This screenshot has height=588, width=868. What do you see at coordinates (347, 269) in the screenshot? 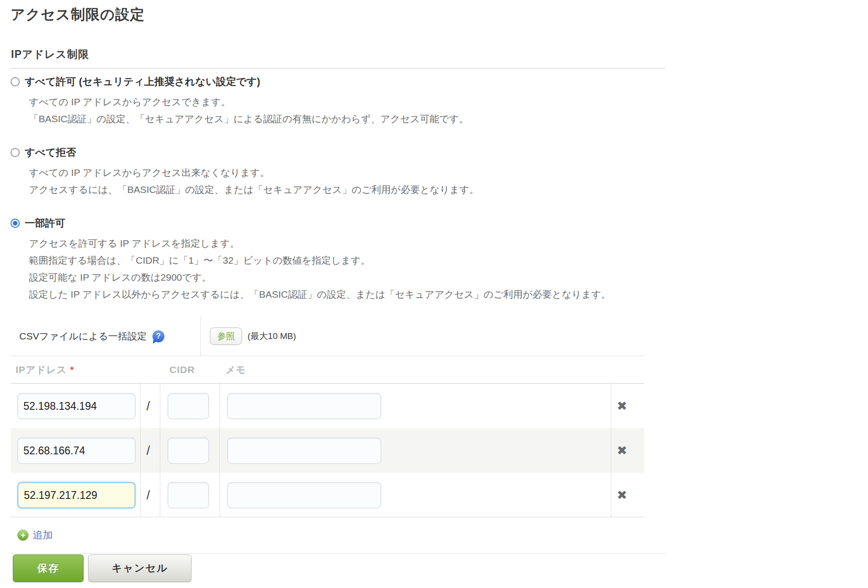
I see `radio-partial-allow-description: アクセスを許可する IP アドレスを指定します。 範囲指定する場合は、「CIDR…` at bounding box center [347, 269].